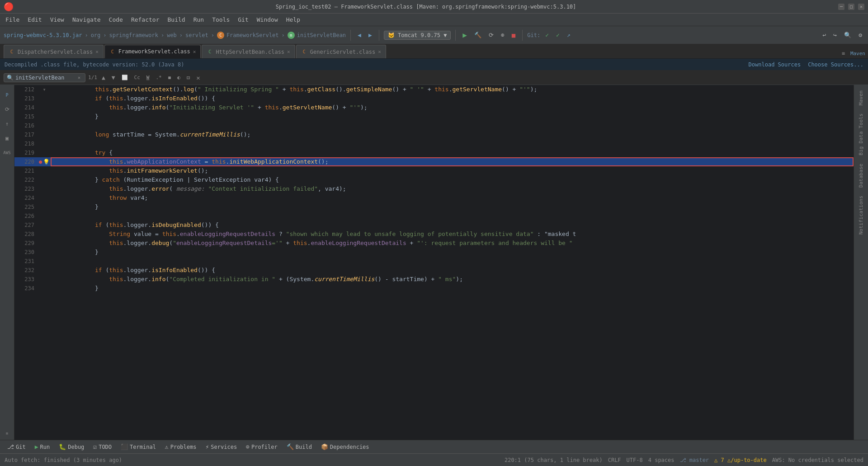  Describe the element at coordinates (42, 447) in the screenshot. I see `run-panel-btn: ▶ Run` at that location.